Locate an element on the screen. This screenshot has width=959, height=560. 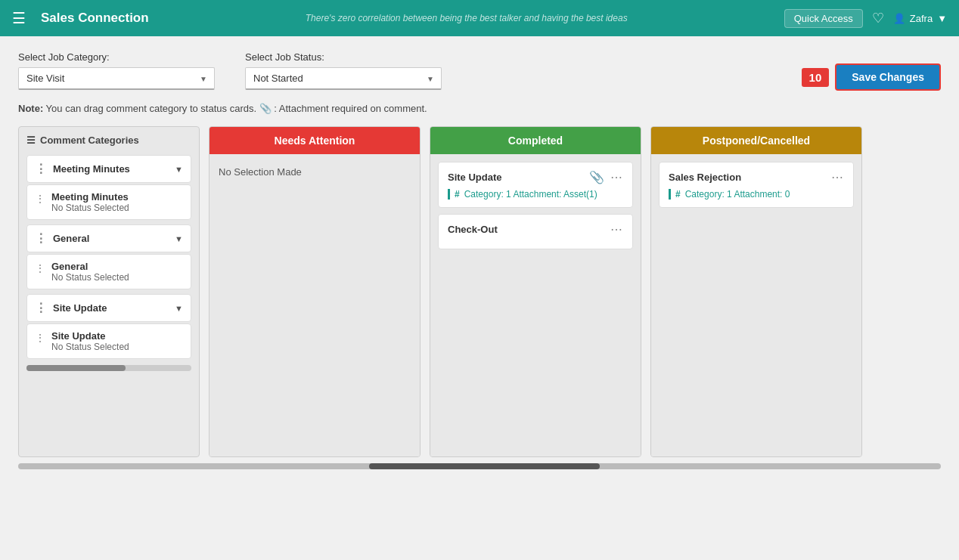
sub-name-meeting-minutes: Meeting Minutes is located at coordinates (91, 196).